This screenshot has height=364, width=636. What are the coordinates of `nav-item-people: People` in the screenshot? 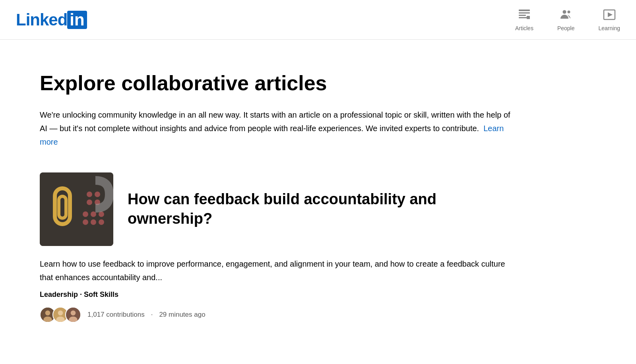 It's located at (566, 20).